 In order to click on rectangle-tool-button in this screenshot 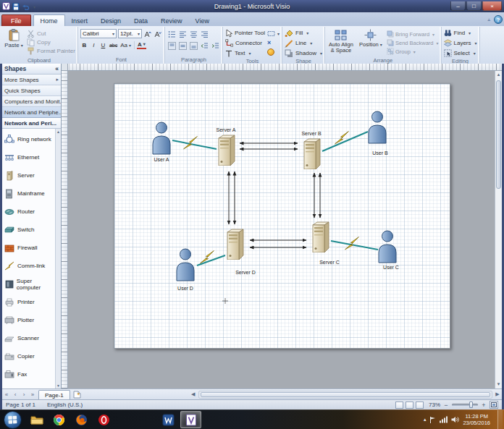, I will do `click(274, 33)`.